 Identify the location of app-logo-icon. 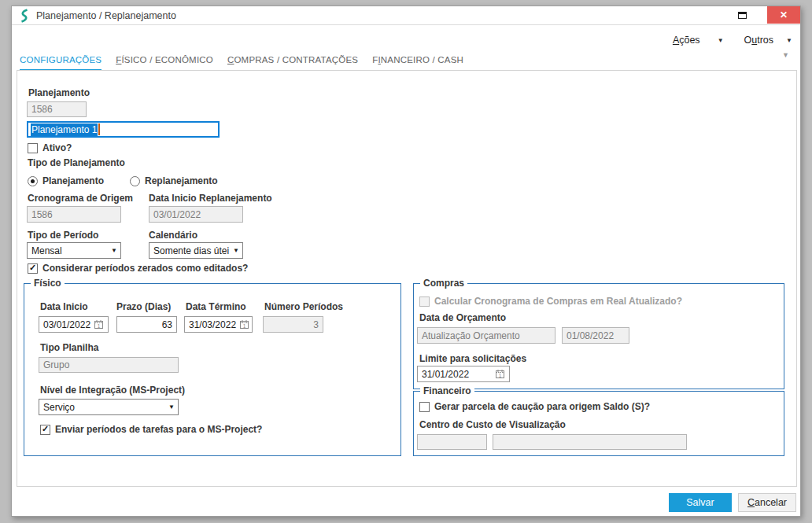
(24, 16).